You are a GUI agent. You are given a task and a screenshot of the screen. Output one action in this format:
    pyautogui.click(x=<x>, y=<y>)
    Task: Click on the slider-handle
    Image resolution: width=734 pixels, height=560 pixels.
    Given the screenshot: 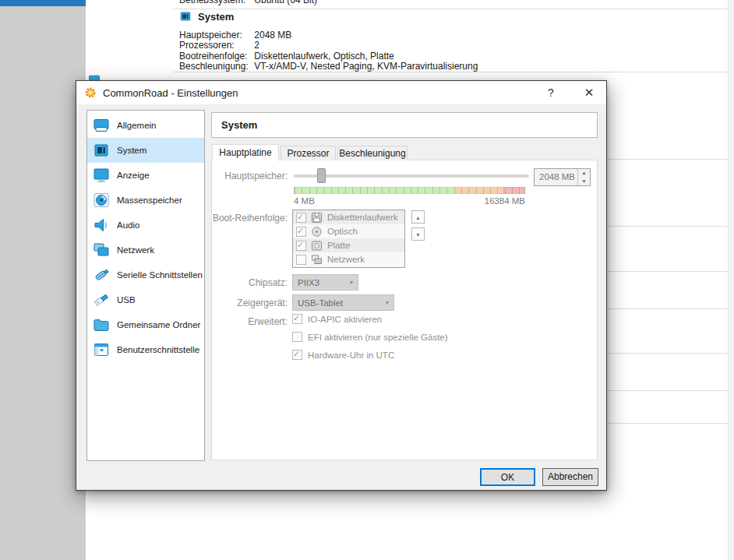 What is the action you would take?
    pyautogui.click(x=321, y=176)
    